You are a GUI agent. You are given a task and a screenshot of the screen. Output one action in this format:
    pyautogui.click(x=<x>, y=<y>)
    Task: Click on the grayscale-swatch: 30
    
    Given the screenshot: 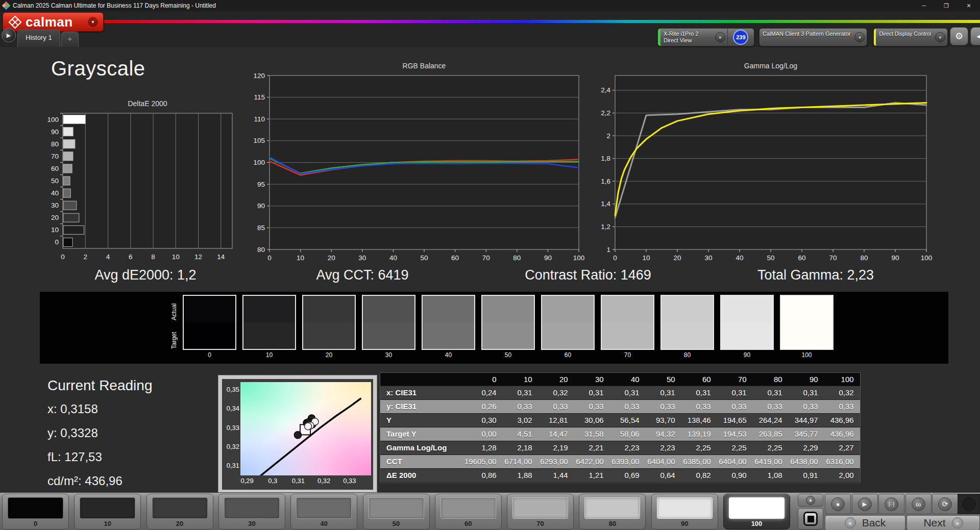 What is the action you would take?
    pyautogui.click(x=389, y=326)
    